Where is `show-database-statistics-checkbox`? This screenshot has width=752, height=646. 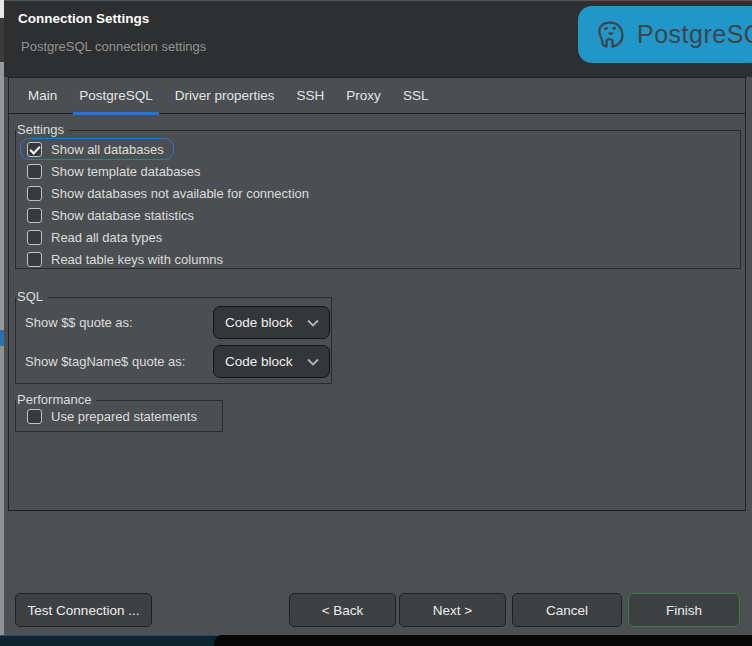 show-database-statistics-checkbox is located at coordinates (34, 216).